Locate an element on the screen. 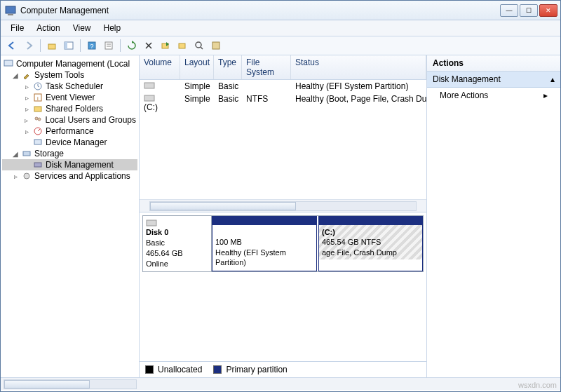 This screenshot has width=561, height=392. minimize-button: — is located at coordinates (509, 11).